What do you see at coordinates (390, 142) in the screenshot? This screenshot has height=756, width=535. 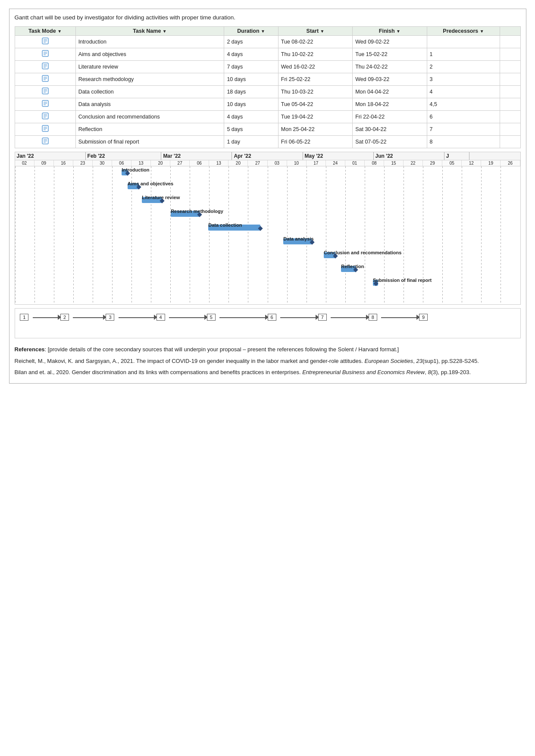 I see `task-finish-cell: Sat 07-05-22` at bounding box center [390, 142].